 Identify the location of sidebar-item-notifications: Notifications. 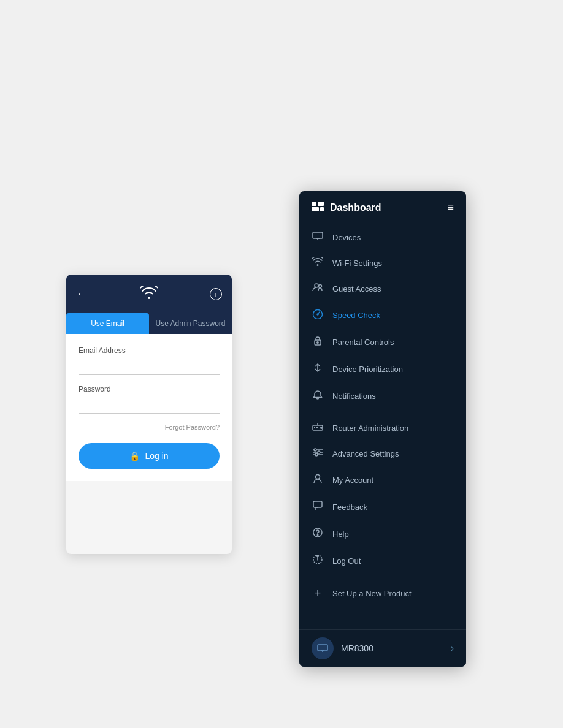
(383, 396).